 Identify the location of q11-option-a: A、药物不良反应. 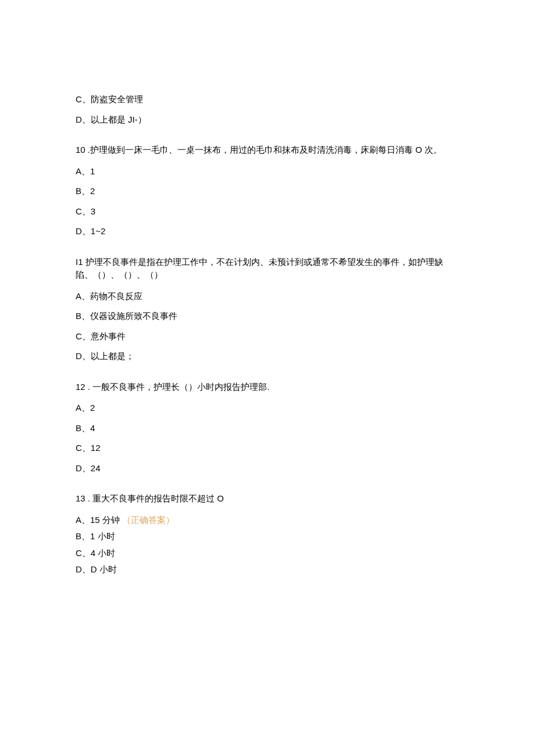
(268, 296).